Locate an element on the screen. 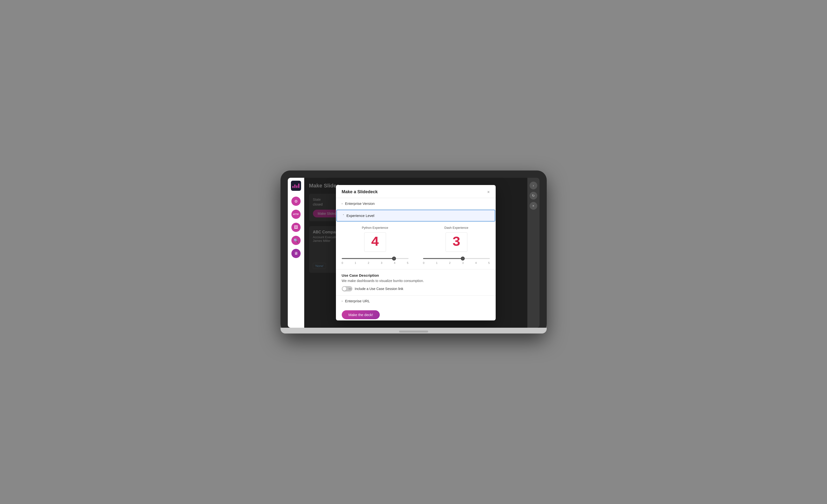 This screenshot has height=504, width=827. laptop-notch is located at coordinates (414, 332).